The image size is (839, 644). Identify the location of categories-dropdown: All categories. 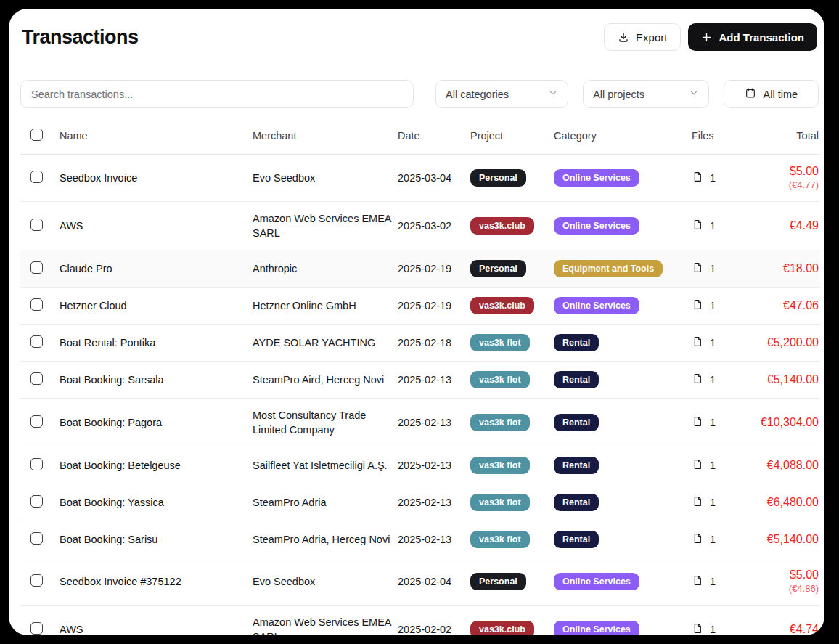
(502, 94).